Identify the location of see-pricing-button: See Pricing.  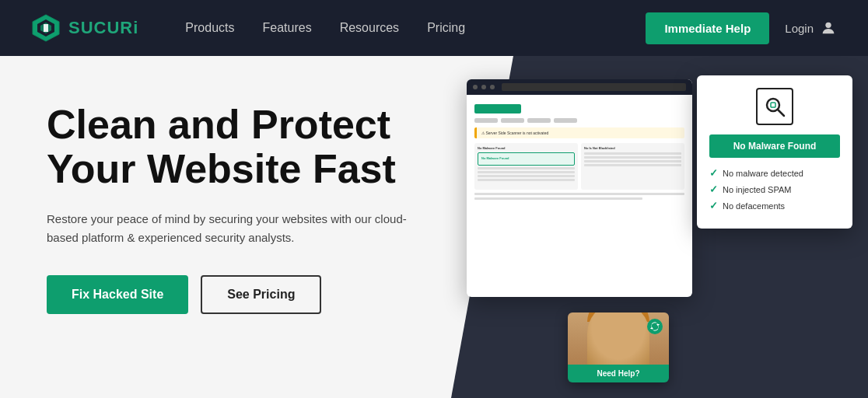
(261, 295).